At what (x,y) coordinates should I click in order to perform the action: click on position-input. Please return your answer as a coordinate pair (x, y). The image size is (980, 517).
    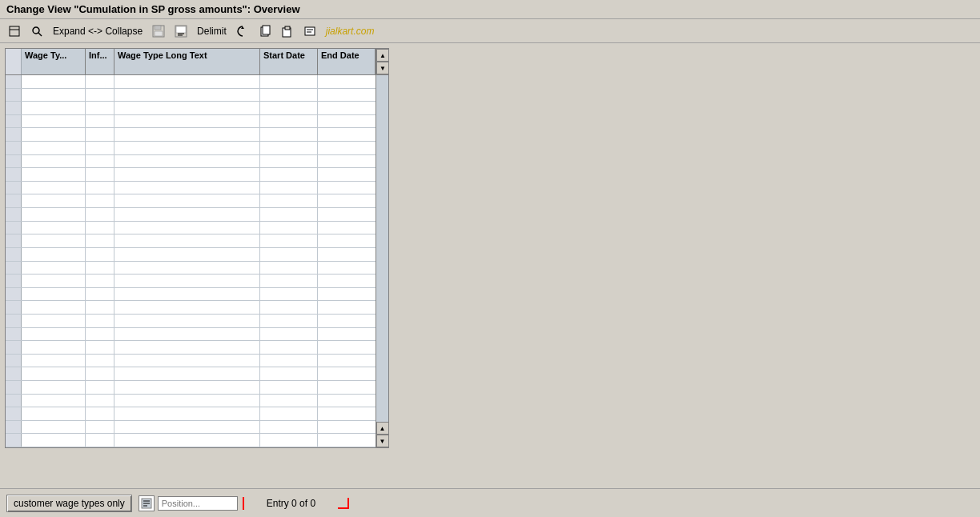
    Looking at the image, I should click on (198, 503).